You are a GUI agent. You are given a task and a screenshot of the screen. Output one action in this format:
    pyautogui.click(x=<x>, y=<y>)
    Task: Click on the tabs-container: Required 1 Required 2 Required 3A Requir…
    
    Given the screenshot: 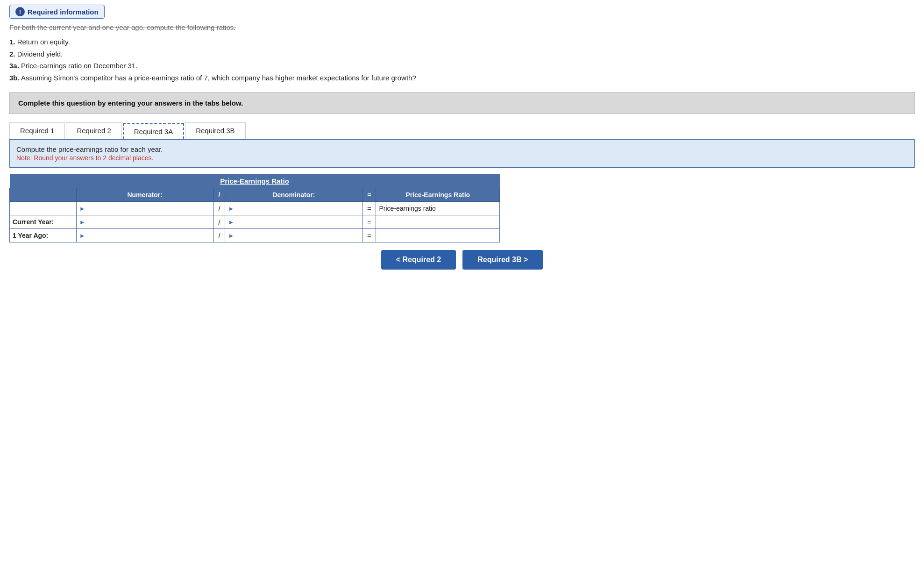 What is the action you would take?
    pyautogui.click(x=462, y=131)
    